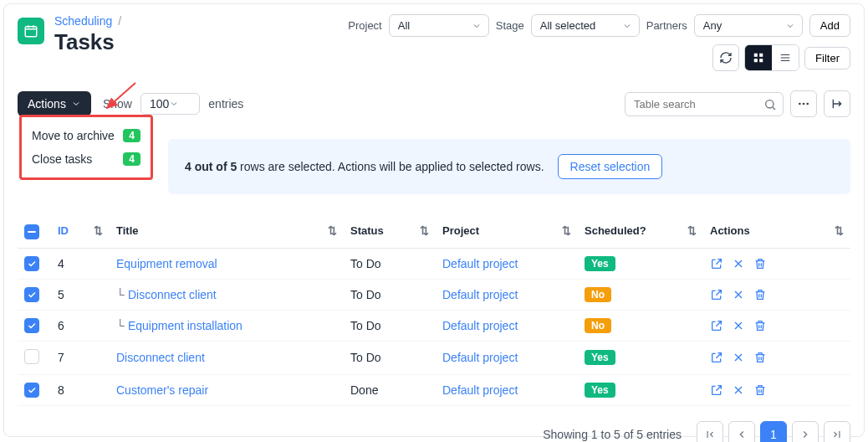  What do you see at coordinates (781, 58) in the screenshot?
I see `view-toolbar: Filter` at bounding box center [781, 58].